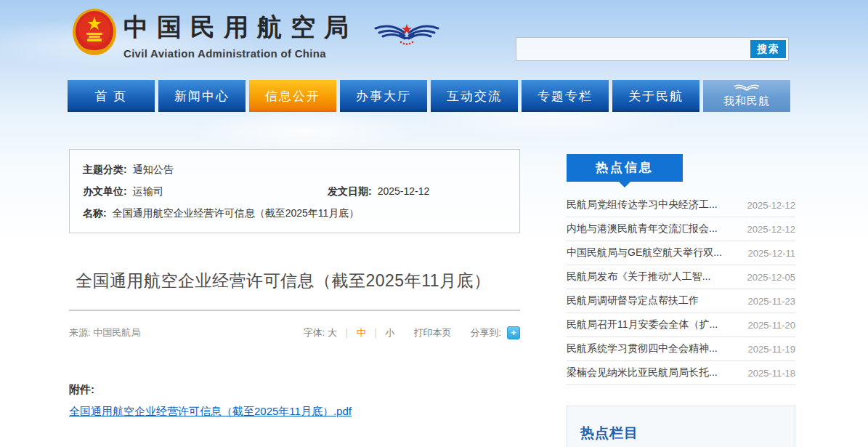 The height and width of the screenshot is (447, 868). I want to click on share-label: 分享到:, so click(485, 333).